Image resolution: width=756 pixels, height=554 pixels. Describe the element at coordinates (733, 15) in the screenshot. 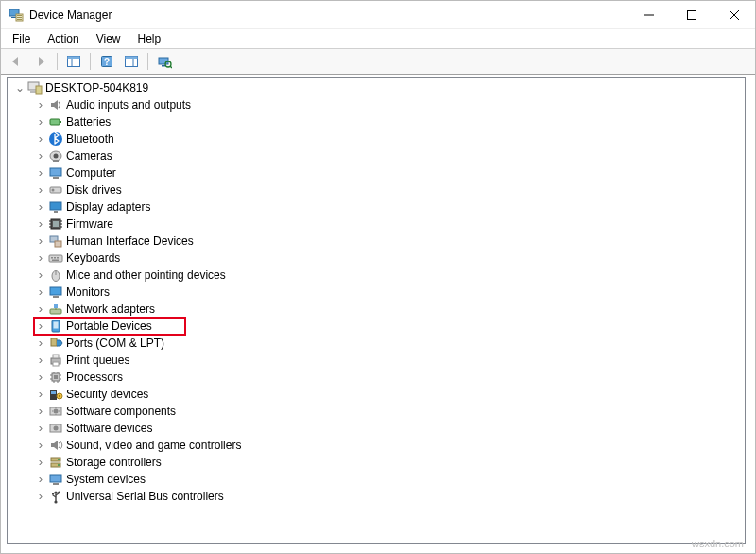

I see `close-button` at that location.